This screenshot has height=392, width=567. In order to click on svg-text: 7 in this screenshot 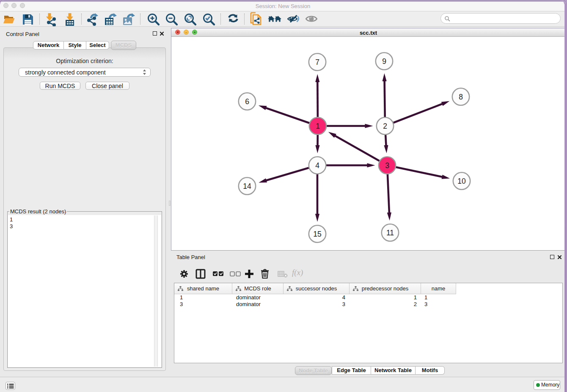, I will do `click(317, 62)`.